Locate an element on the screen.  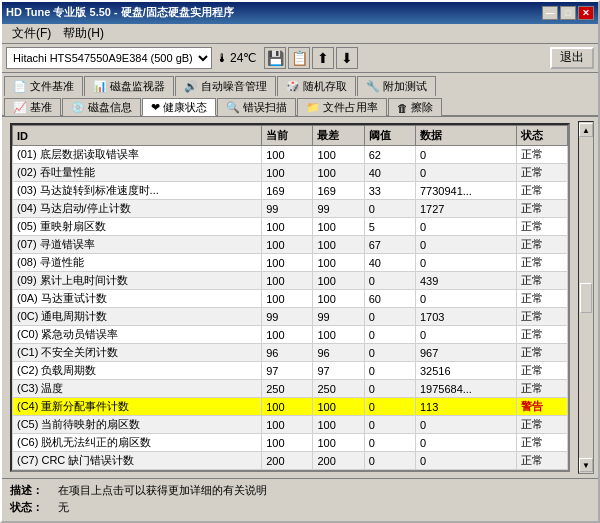
menu-file: 文件(F) is located at coordinates (32, 34).